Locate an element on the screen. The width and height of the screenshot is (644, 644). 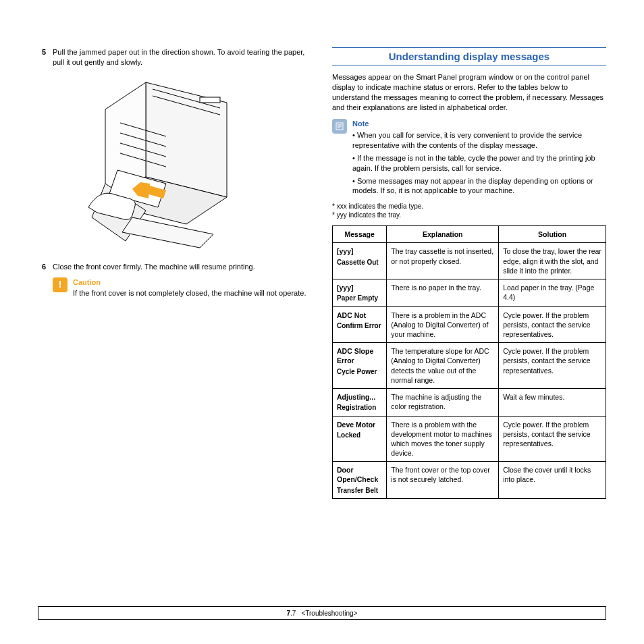
cell-explanation: The machine is adjusting the color regis… is located at coordinates (443, 402).